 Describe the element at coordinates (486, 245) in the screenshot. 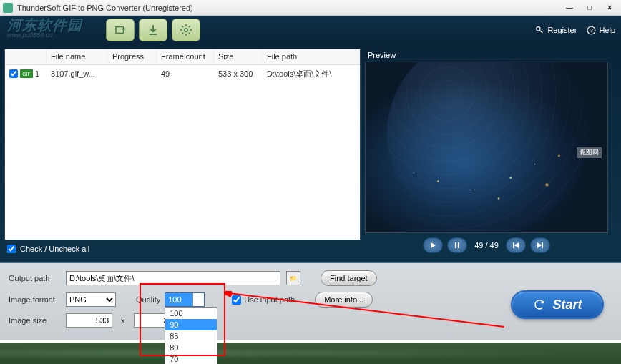

I see `player-controls: 49 / 49` at that location.